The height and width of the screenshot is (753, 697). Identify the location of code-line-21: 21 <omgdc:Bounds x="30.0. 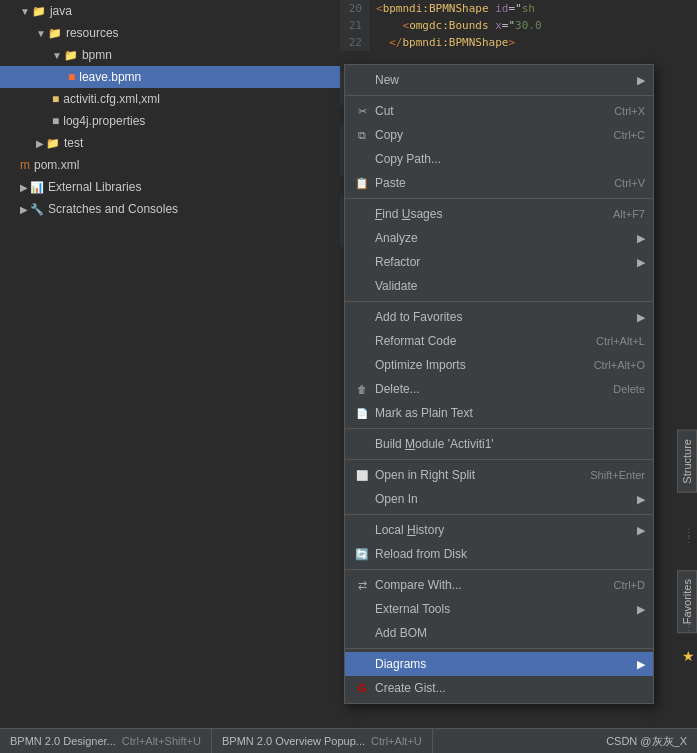
(518, 26).